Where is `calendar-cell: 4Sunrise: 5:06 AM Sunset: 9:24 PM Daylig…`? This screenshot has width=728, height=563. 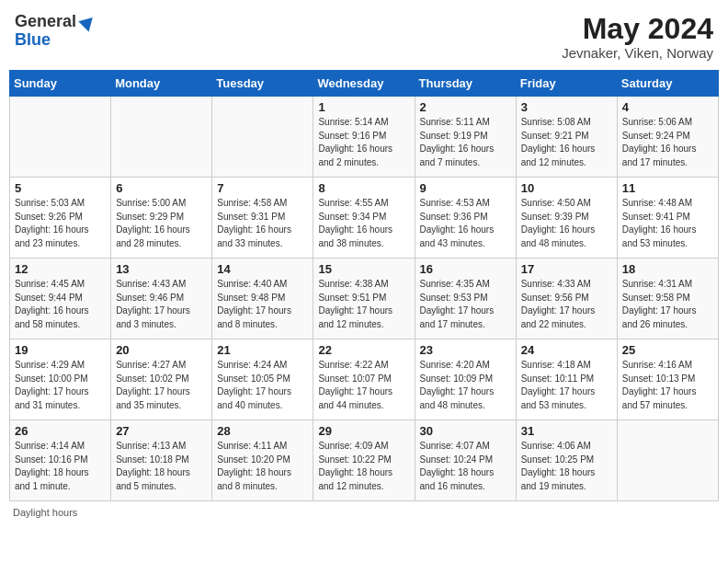 calendar-cell: 4Sunrise: 5:06 AM Sunset: 9:24 PM Daylig… is located at coordinates (667, 137).